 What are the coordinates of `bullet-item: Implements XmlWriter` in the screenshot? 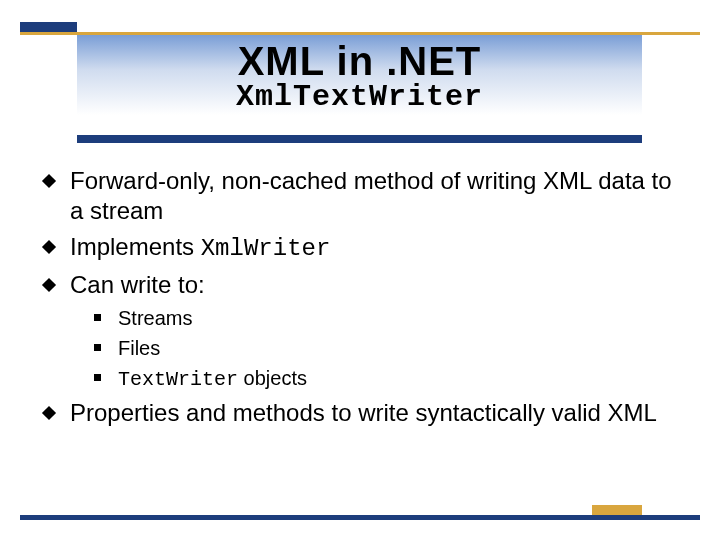 It's located at (360, 248).